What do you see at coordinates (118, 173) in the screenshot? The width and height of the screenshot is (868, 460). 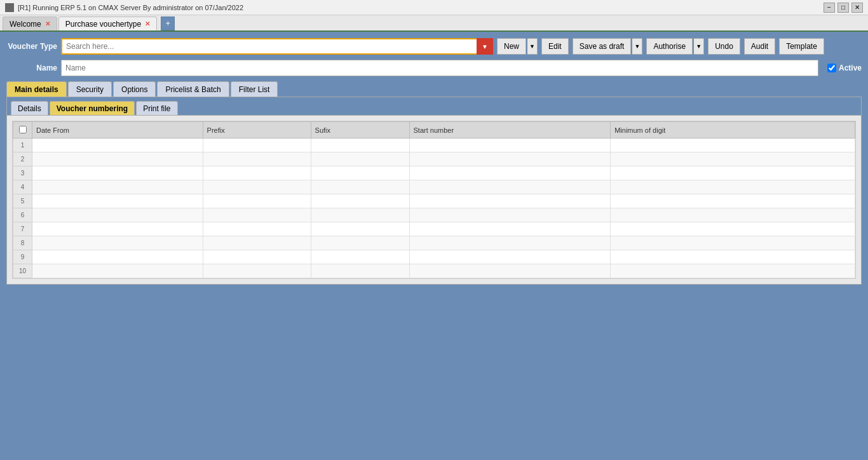 I see `row-2-date-from` at bounding box center [118, 173].